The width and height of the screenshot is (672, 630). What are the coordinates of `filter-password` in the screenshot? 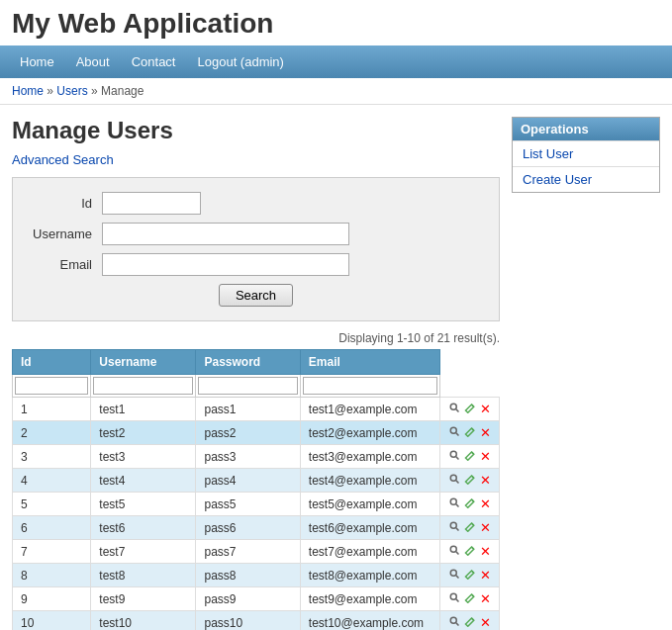 It's located at (247, 386).